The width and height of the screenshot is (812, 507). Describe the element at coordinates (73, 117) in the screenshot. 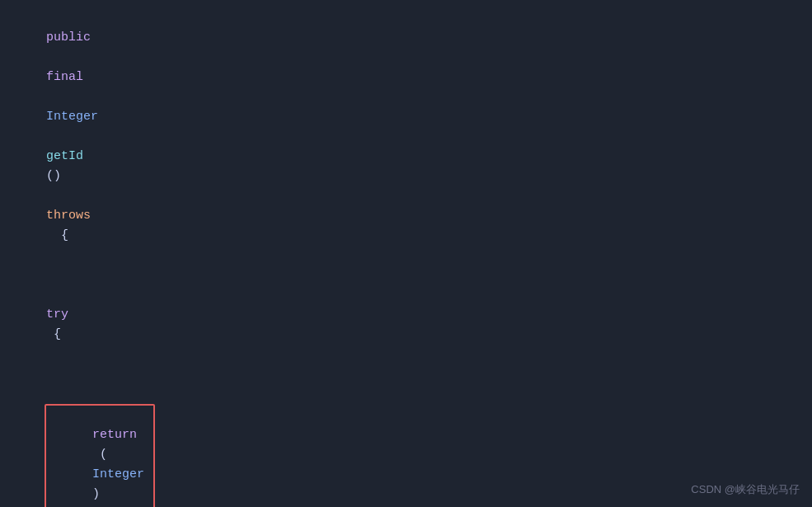

I see `type-integer: Integer` at that location.